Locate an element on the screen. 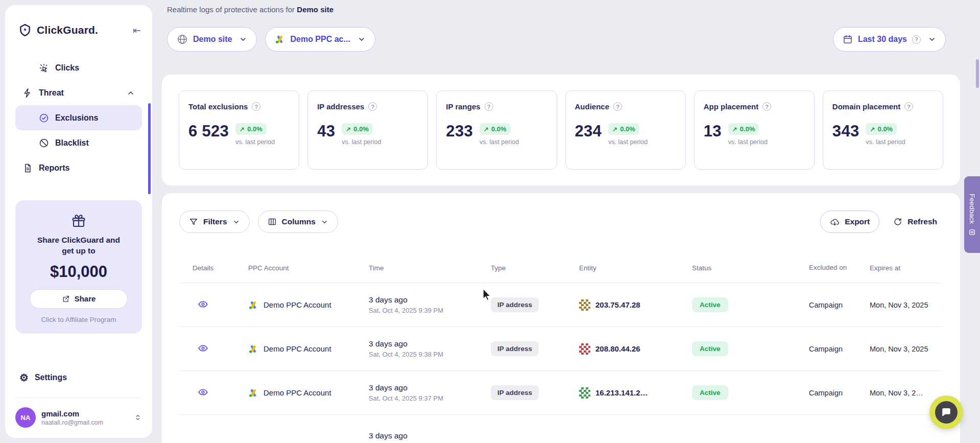 The width and height of the screenshot is (980, 443). stat-label: App placement is located at coordinates (731, 106).